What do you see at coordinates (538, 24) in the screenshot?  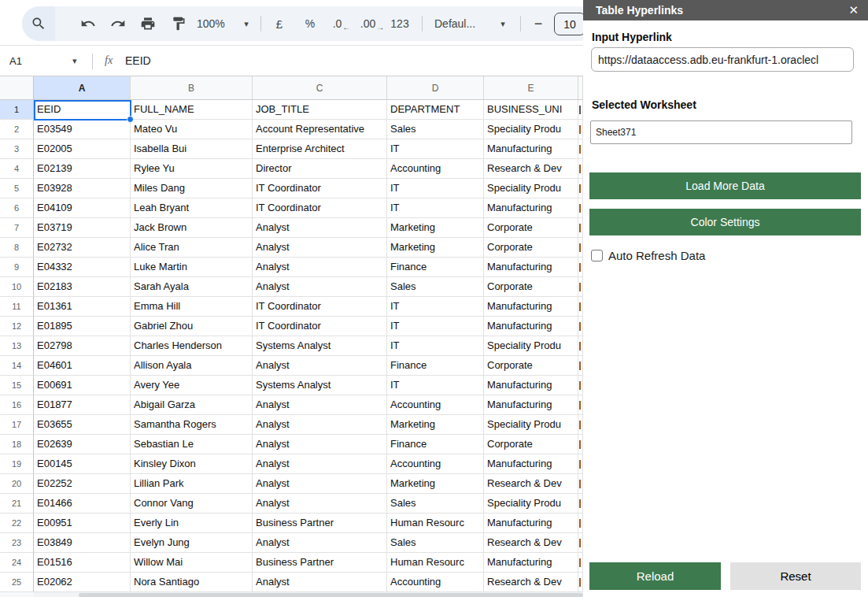 I see `decrease-font-size-button: −` at bounding box center [538, 24].